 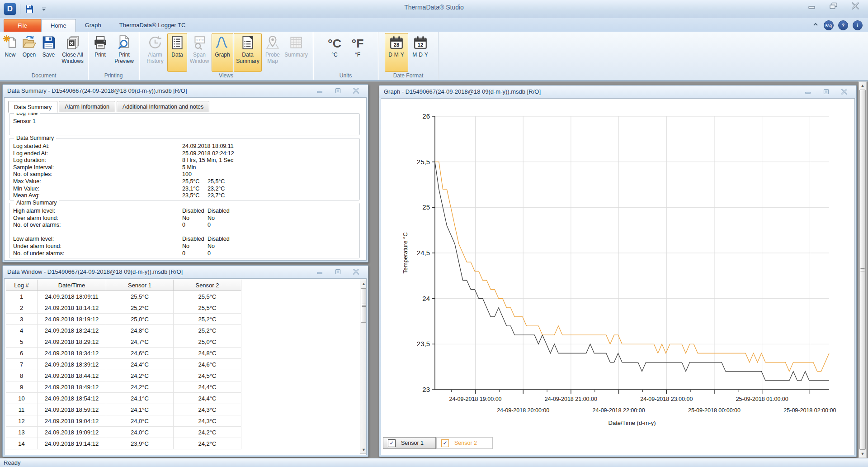 What do you see at coordinates (44, 76) in the screenshot?
I see `ribbon-group-label: Document` at bounding box center [44, 76].